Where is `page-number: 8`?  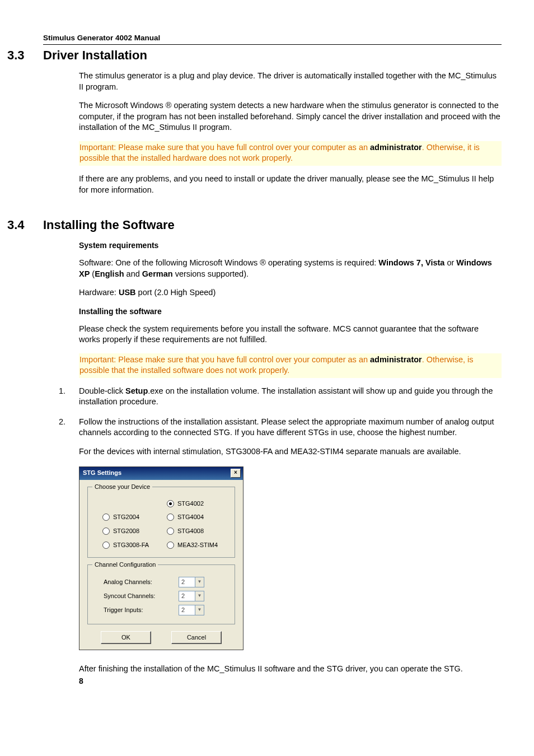 page-number: 8 is located at coordinates (290, 681).